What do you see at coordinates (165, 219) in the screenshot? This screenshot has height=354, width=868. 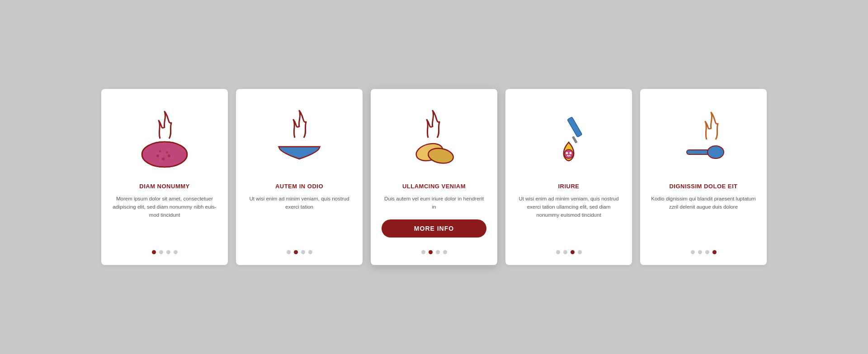 I see `card-1-text: Morem ipsum dolor sit amet, consectetuer…` at bounding box center [165, 219].